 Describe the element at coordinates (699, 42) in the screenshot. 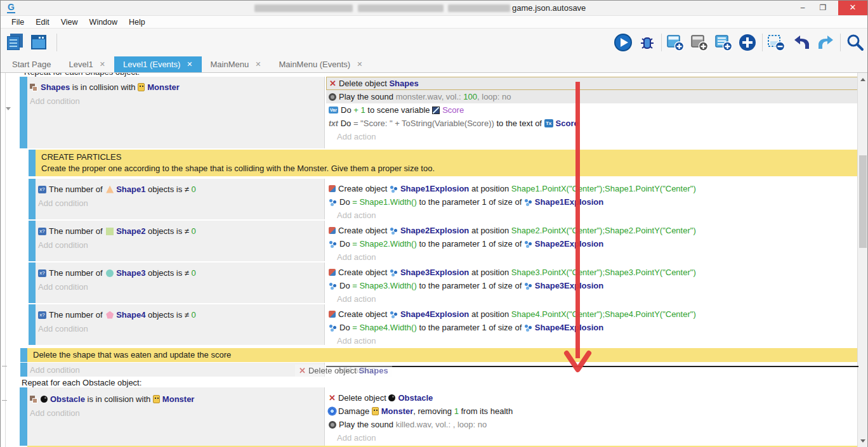

I see `add-external-events-icon` at that location.